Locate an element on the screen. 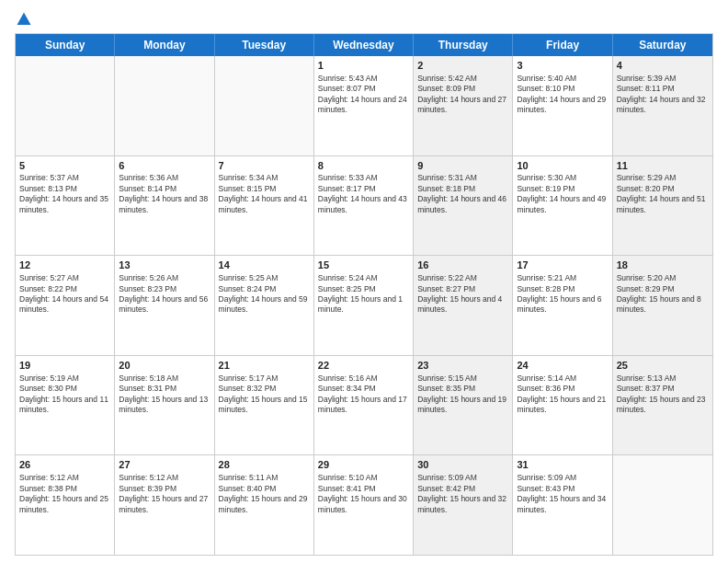 The image size is (728, 563). day-number: 28 is located at coordinates (265, 465).